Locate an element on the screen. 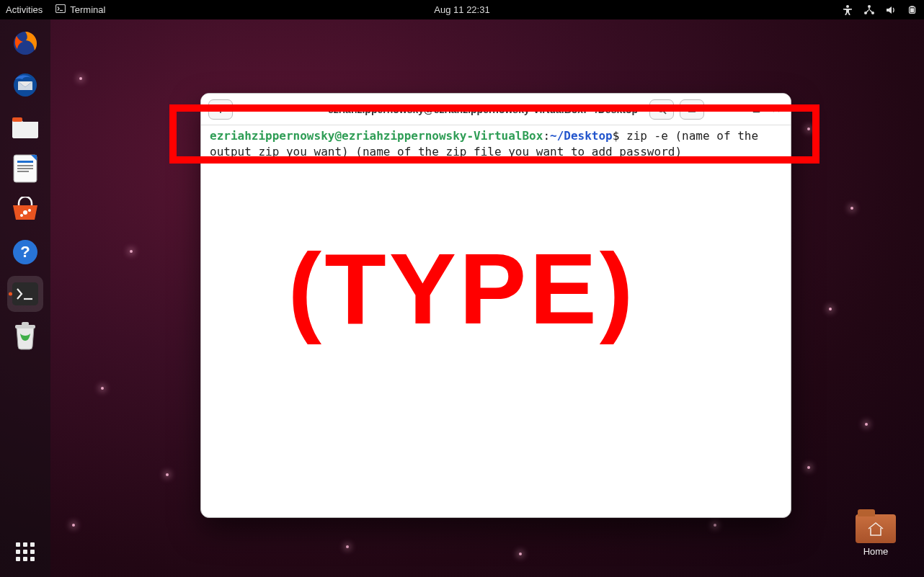  new-tab-button is located at coordinates (221, 109).